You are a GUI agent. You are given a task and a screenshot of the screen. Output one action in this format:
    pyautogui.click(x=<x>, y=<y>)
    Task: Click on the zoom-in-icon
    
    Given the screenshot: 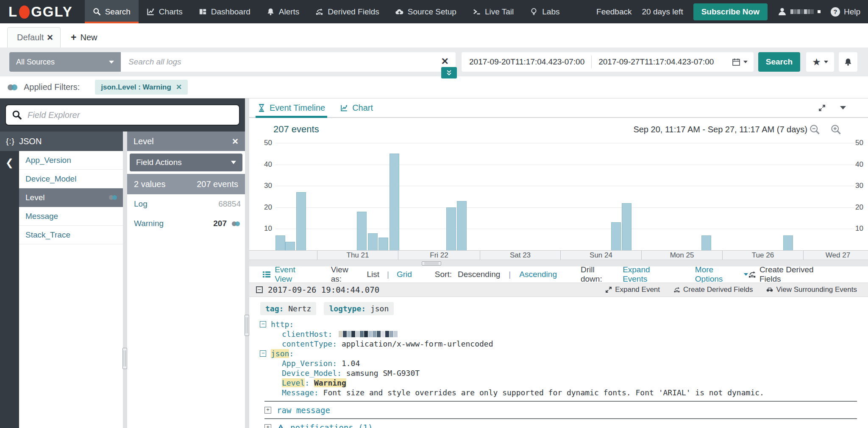 What is the action you would take?
    pyautogui.click(x=836, y=130)
    